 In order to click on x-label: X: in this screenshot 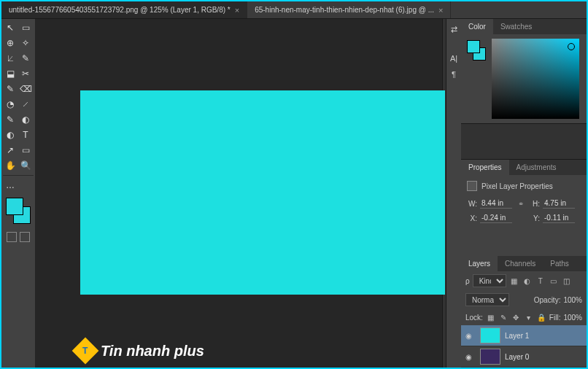, I will do `click(472, 219)`.